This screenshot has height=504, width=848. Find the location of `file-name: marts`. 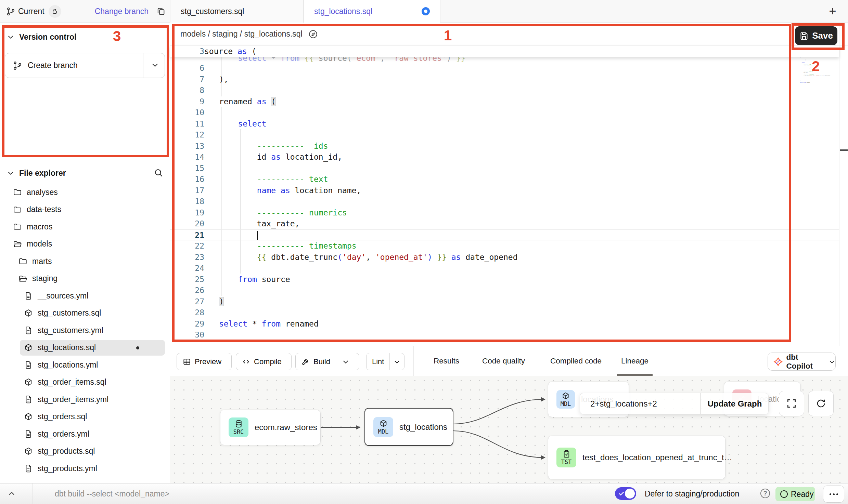

file-name: marts is located at coordinates (42, 261).